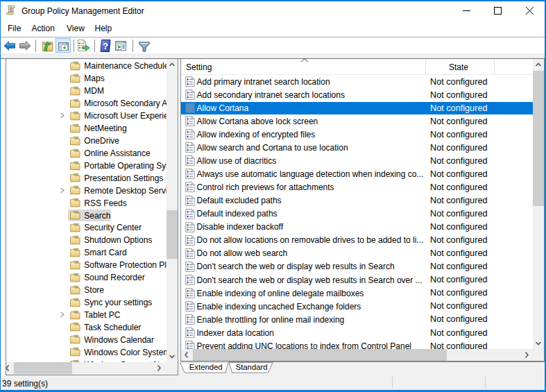  I want to click on svg-text: Standard, so click(252, 367).